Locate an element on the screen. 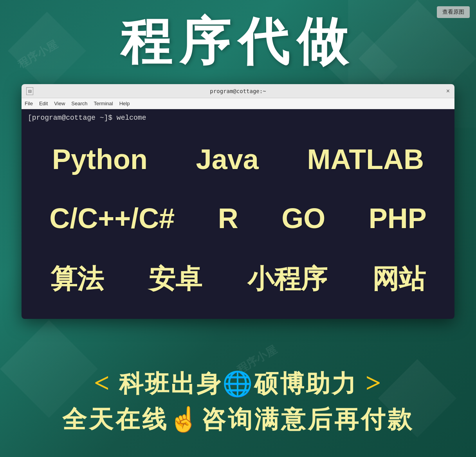  slogan-line1: < 科班出身🌐硕博助力 > is located at coordinates (238, 383).